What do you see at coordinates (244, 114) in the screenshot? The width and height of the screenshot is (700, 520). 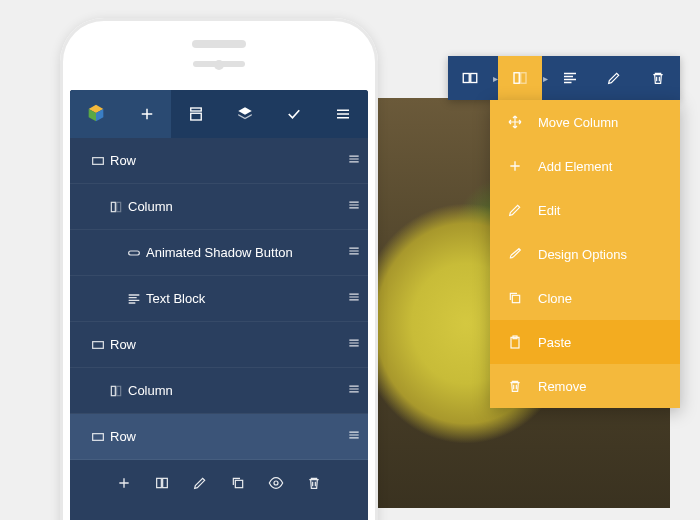 I see `layers-button` at bounding box center [244, 114].